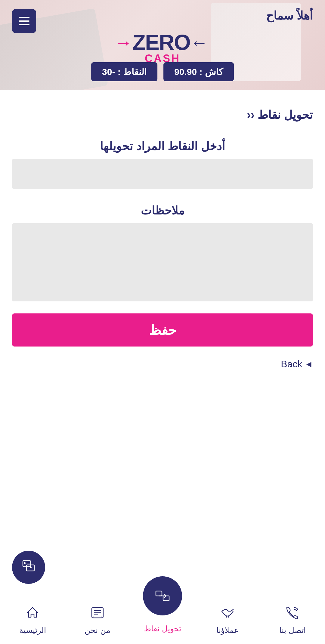 This screenshot has width=325, height=644. Describe the element at coordinates (289, 16) in the screenshot. I see `greeting-text: أهلاً سماح` at that location.